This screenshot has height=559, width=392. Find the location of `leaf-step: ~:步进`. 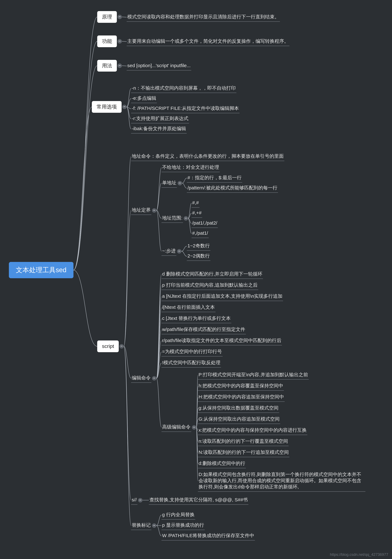

leaf-step: ~:步进 is located at coordinates (169, 251).